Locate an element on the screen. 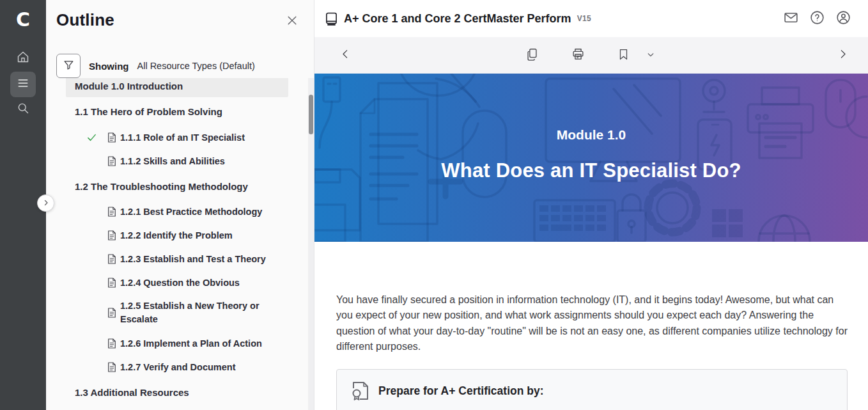  certification-callout: Prepare for A+ Certification by: Describ… is located at coordinates (592, 390).